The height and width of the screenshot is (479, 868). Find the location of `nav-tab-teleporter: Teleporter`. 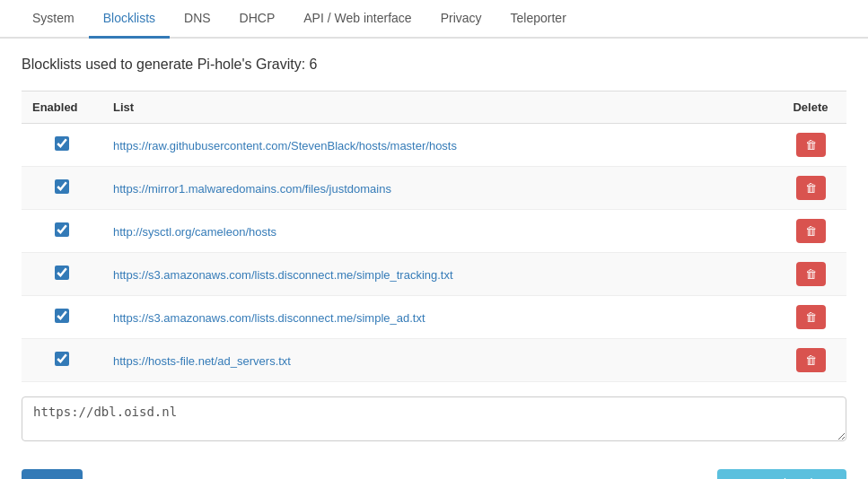

nav-tab-teleporter: Teleporter is located at coordinates (539, 20).